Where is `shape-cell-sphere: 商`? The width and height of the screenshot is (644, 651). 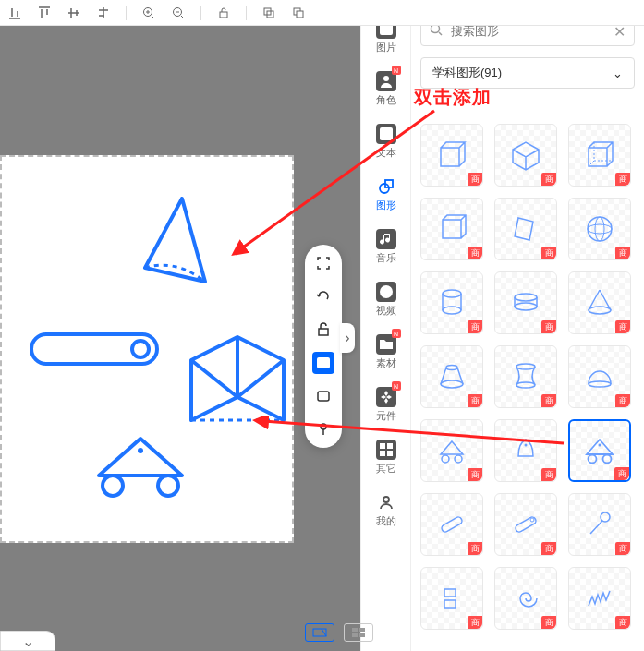 shape-cell-sphere: 商 is located at coordinates (600, 229).